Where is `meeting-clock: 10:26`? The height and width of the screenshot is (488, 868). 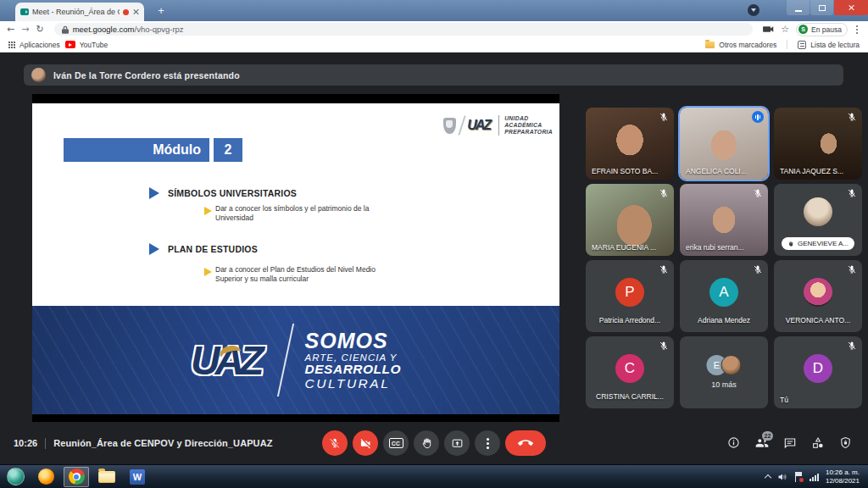 meeting-clock: 10:26 is located at coordinates (25, 443).